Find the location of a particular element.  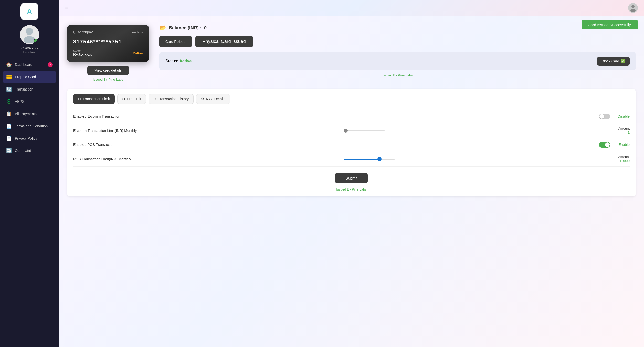

pos-status-label: Enable is located at coordinates (622, 145).